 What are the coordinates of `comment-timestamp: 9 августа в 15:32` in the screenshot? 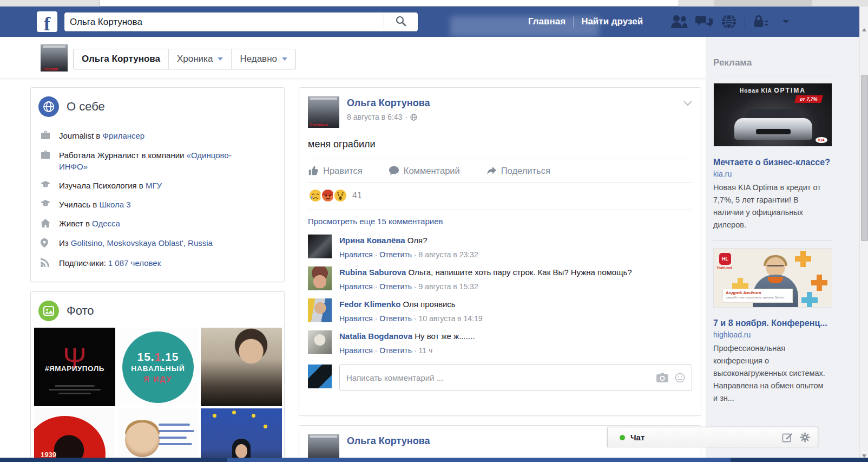 It's located at (449, 287).